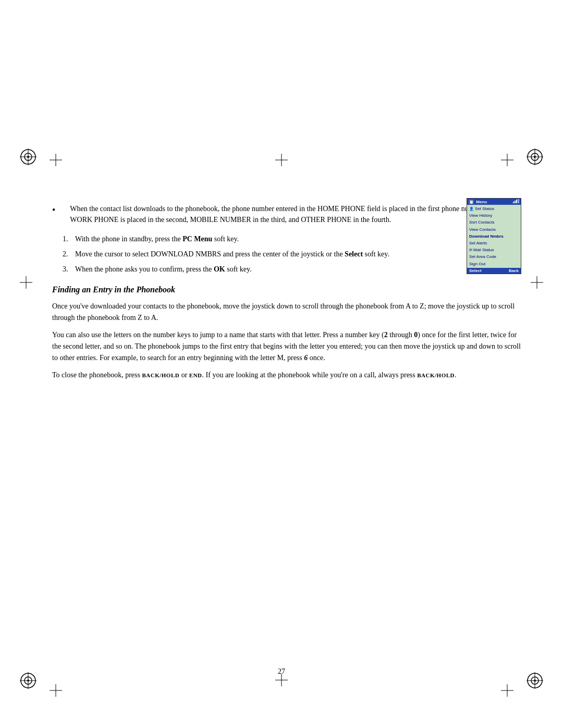  What do you see at coordinates (161, 375) in the screenshot?
I see `back-hold-text-1: BACK/HOLD` at bounding box center [161, 375].